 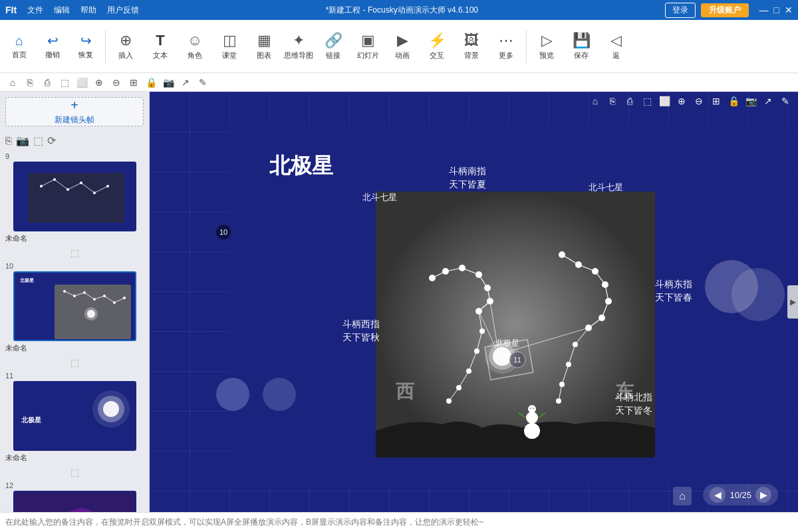 I want to click on toolbar-animation: ▶ 动画, so click(x=402, y=47).